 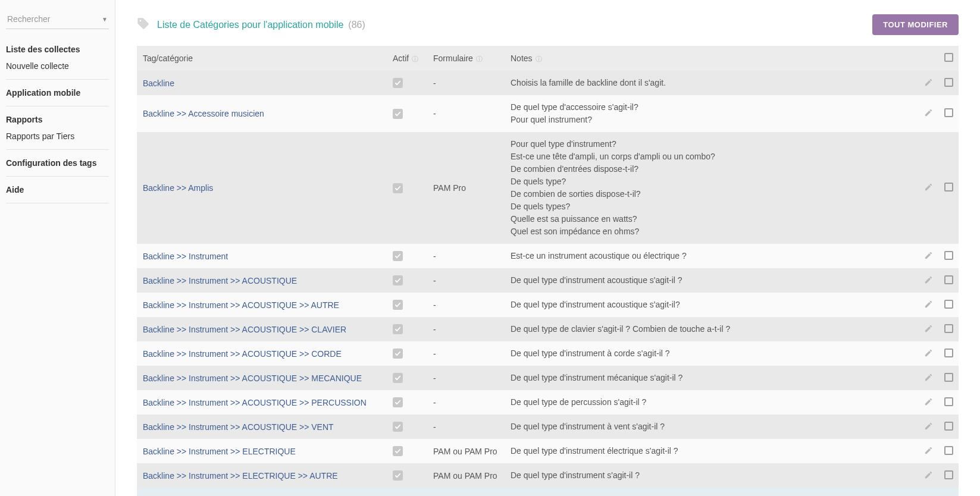 What do you see at coordinates (57, 163) in the screenshot?
I see `sidebar-item: Configuration des tags` at bounding box center [57, 163].